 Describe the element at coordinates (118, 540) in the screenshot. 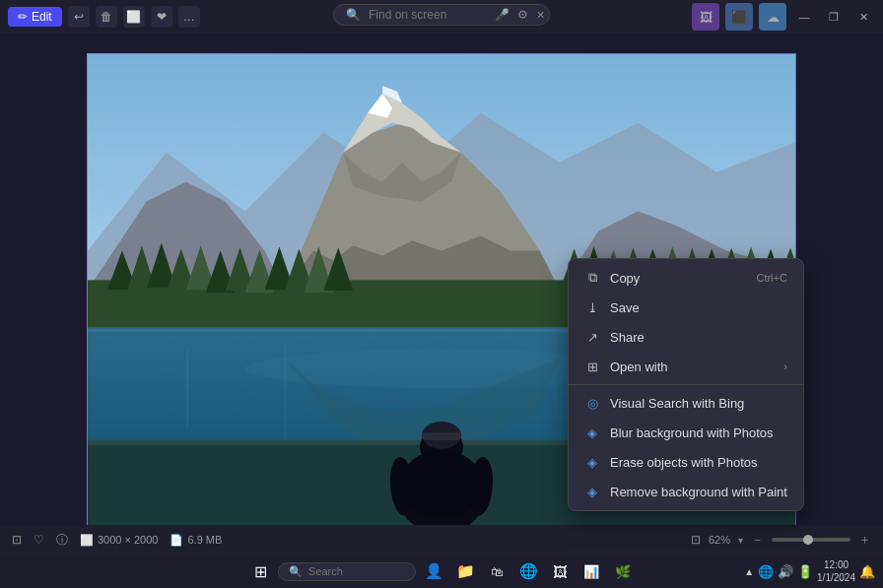

I see `dimensions-display: ⬜ 3000 × 2000` at that location.